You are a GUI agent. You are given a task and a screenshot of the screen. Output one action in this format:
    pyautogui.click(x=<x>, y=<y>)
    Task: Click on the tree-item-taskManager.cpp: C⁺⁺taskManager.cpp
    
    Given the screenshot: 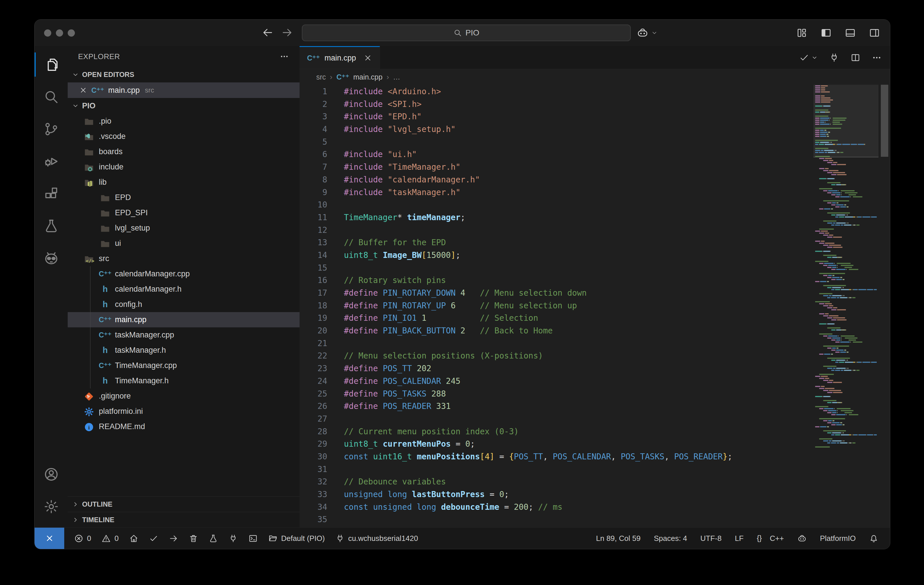 What is the action you would take?
    pyautogui.click(x=183, y=335)
    